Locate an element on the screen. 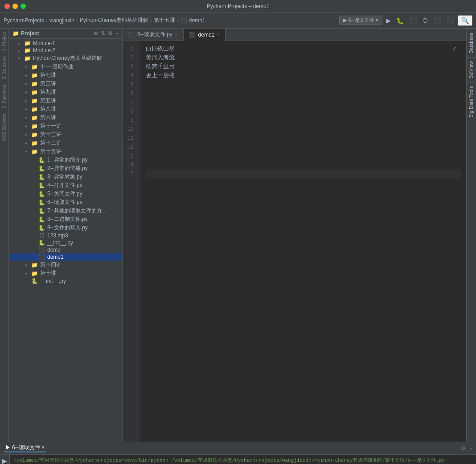 Image resolution: width=476 pixels, height=464 pixels. tree-item: 🐍9--文件的写入.py is located at coordinates (66, 228).